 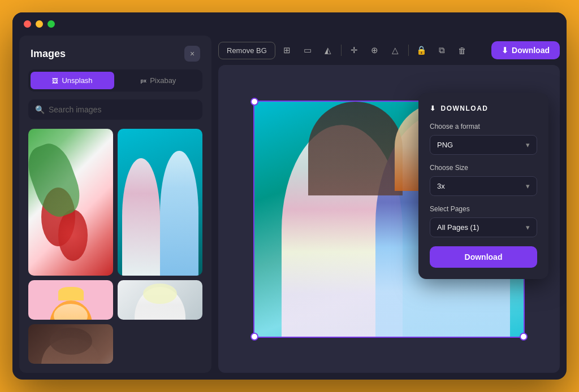 What do you see at coordinates (55, 81) in the screenshot?
I see `unsplash-icon: 🖼` at bounding box center [55, 81].